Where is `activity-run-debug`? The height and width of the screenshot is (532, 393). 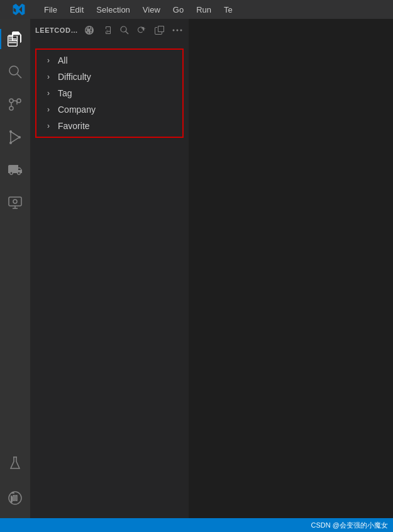 activity-run-debug is located at coordinates (15, 137).